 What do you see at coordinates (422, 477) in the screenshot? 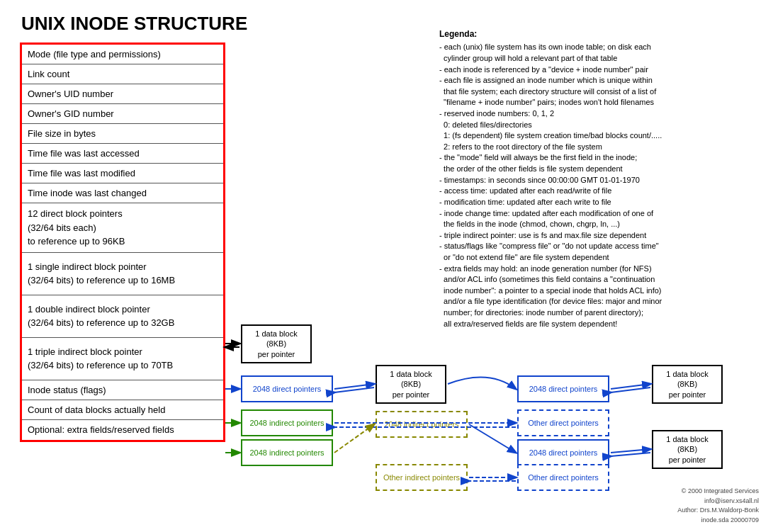
I see `other-indirect: Other indirect pointers` at bounding box center [422, 477].